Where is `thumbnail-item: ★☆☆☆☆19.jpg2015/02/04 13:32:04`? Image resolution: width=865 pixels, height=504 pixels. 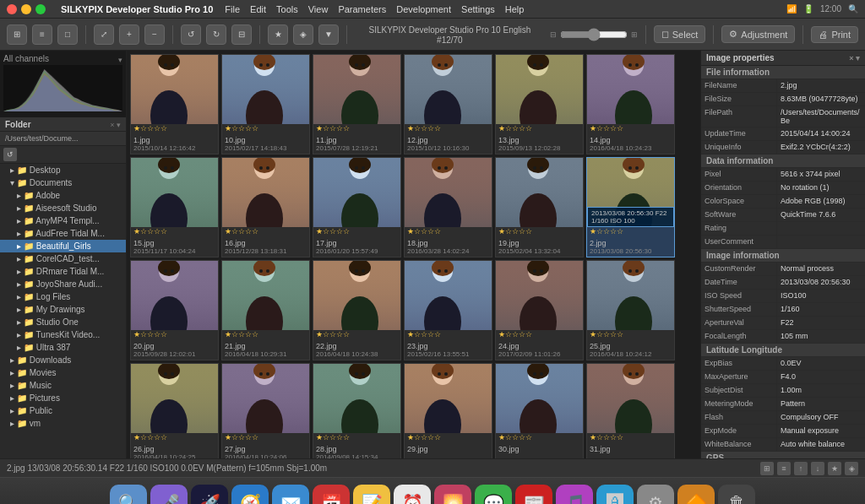
thumbnail-item: ★☆☆☆☆19.jpg2015/02/04 13:32:04 is located at coordinates (539, 208).